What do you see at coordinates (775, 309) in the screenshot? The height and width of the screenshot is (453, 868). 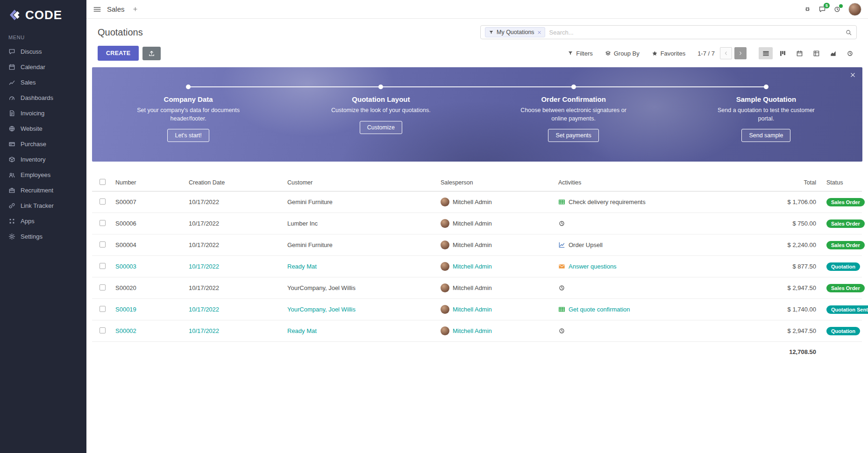 I see `cell-total: $ 1,740.00` at bounding box center [775, 309].